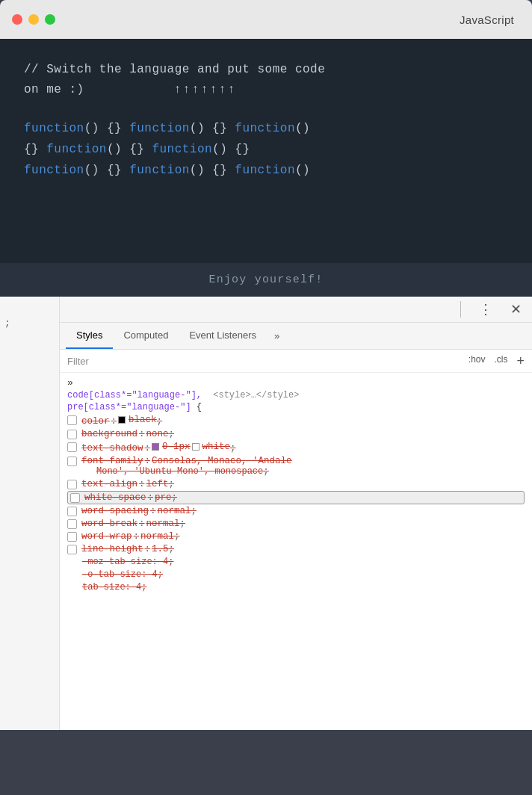 The width and height of the screenshot is (532, 795). I want to click on css-checkbox-text-shadow, so click(72, 447).